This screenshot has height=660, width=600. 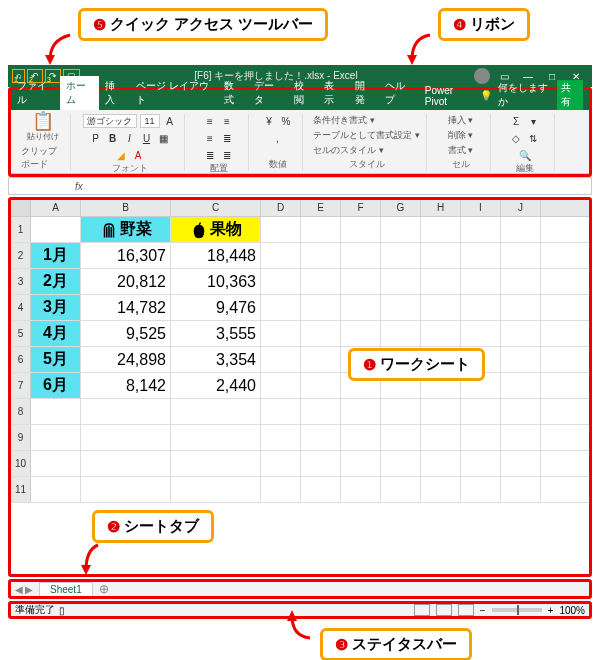 I want to click on align-bot-icon: ≡, so click(x=210, y=138).